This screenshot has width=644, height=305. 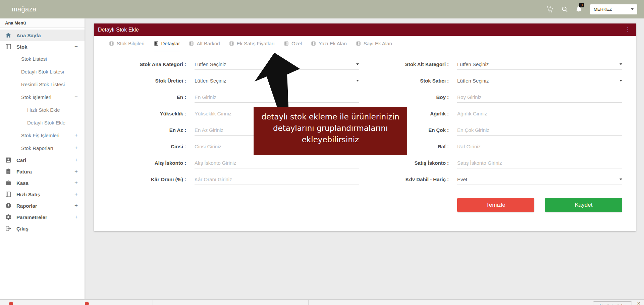 I want to click on tooltip-line: ekleyebilirsiniz, so click(x=330, y=140).